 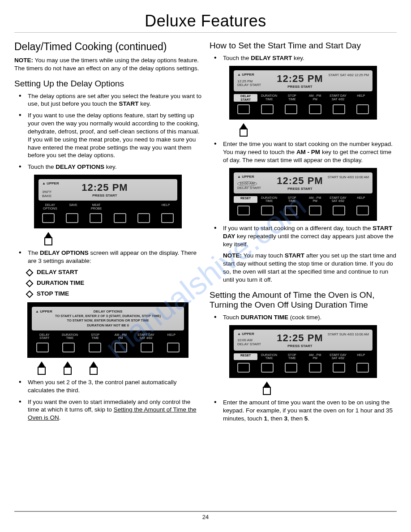 I want to click on left-bullet-4: The DELAY OPTIONS screen will appear on …, so click(x=108, y=257).